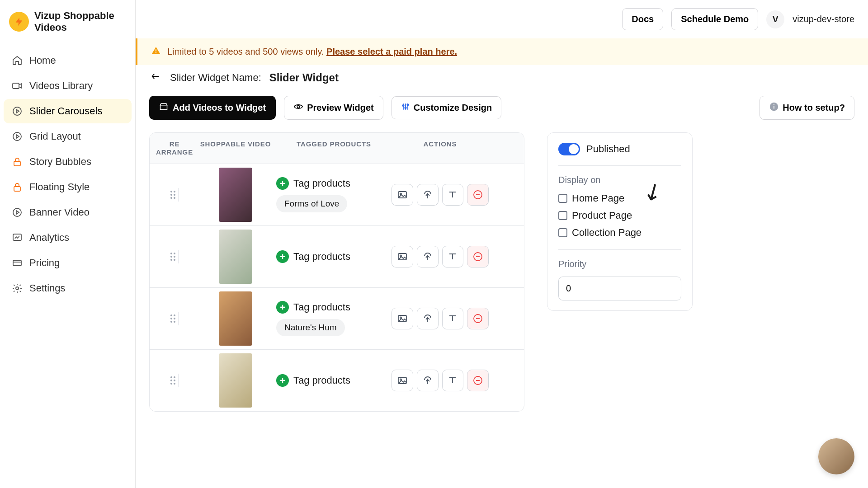  What do you see at coordinates (68, 86) in the screenshot?
I see `sidebar-item-videos-library: Videos Library` at bounding box center [68, 86].